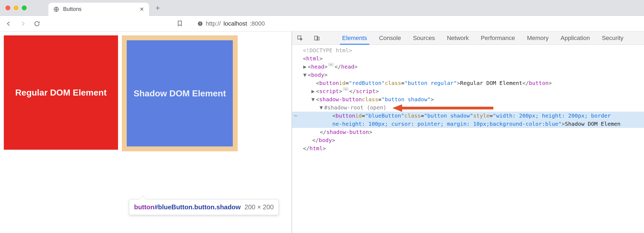 The width and height of the screenshot is (644, 233). Describe the element at coordinates (317, 38) in the screenshot. I see `device-toolbar-icon` at that location.